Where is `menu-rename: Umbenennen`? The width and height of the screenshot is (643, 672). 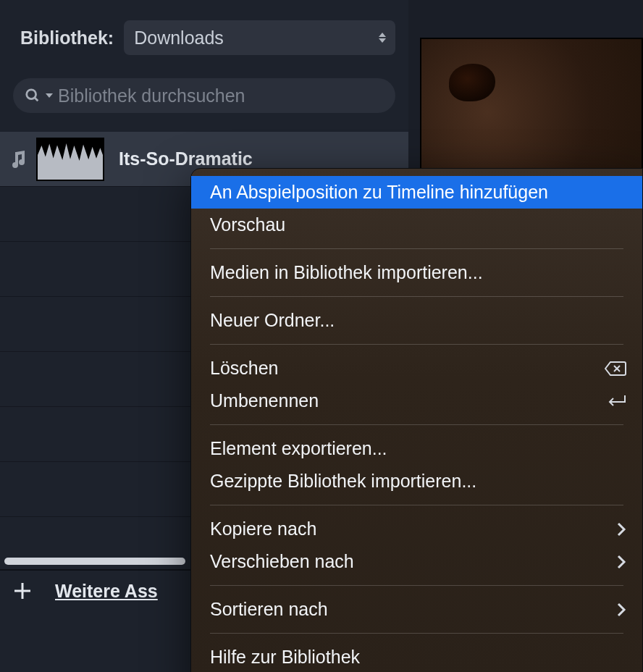
menu-rename: Umbenennen is located at coordinates (417, 401).